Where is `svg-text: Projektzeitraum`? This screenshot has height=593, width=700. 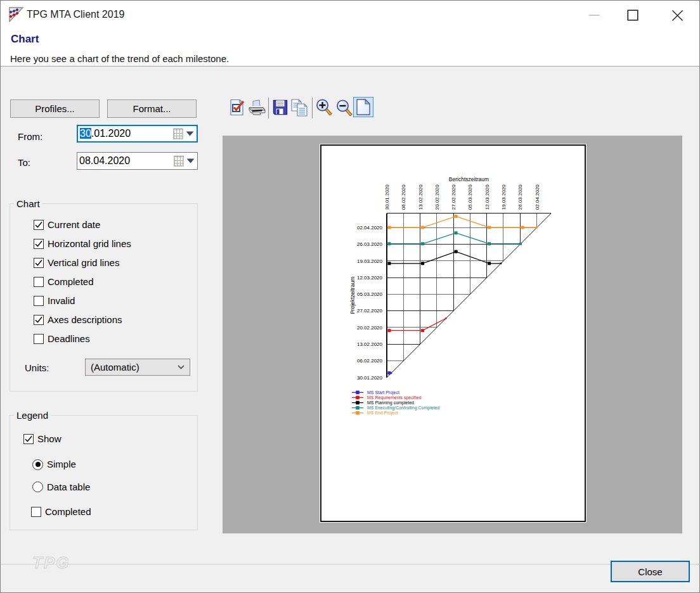 svg-text: Projektzeitraum is located at coordinates (353, 295).